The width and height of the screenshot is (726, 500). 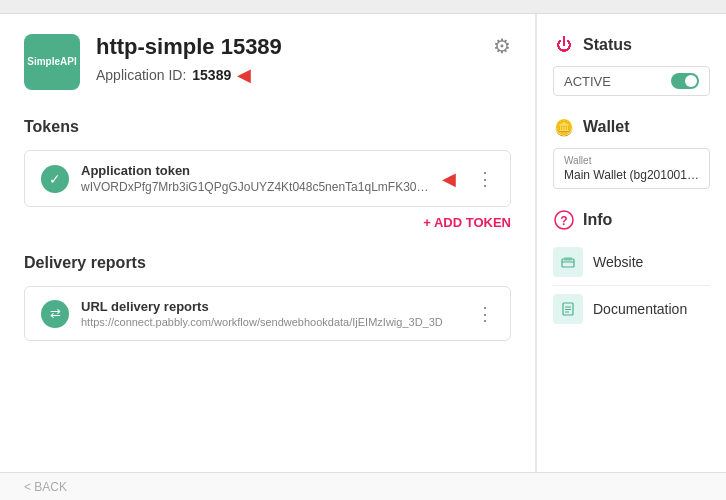 I want to click on wallet-section: 🪙 Wallet Wallet Main Wallet (bg201001111…, so click(x=632, y=152).